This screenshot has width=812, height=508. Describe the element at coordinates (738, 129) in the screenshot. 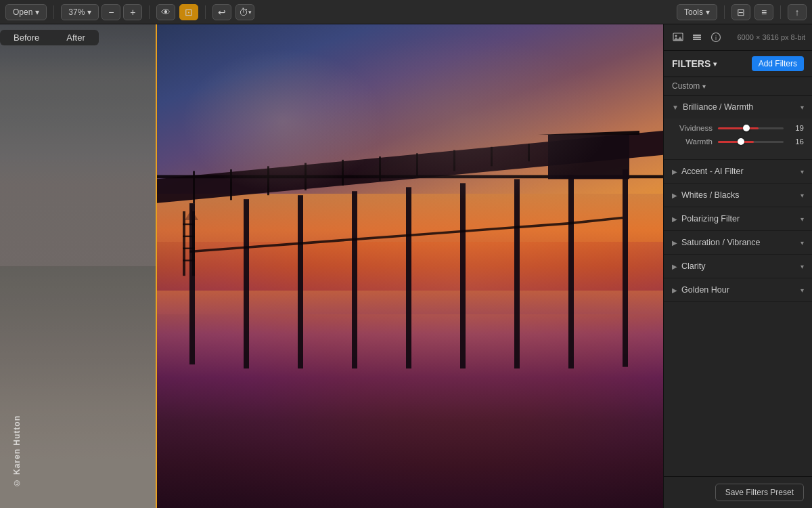

I see `vividness-fill` at that location.